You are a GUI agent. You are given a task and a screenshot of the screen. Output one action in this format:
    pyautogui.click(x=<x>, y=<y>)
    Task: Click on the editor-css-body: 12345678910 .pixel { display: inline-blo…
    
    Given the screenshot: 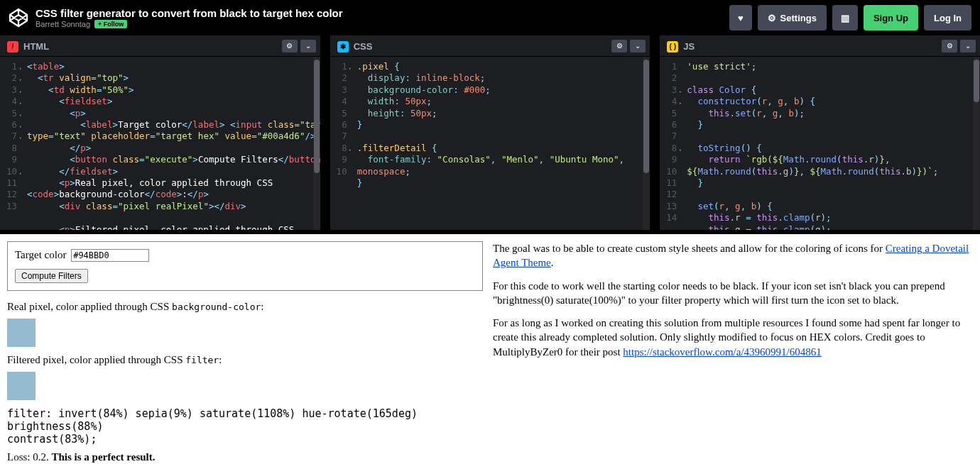 What is the action you would take?
    pyautogui.click(x=490, y=143)
    